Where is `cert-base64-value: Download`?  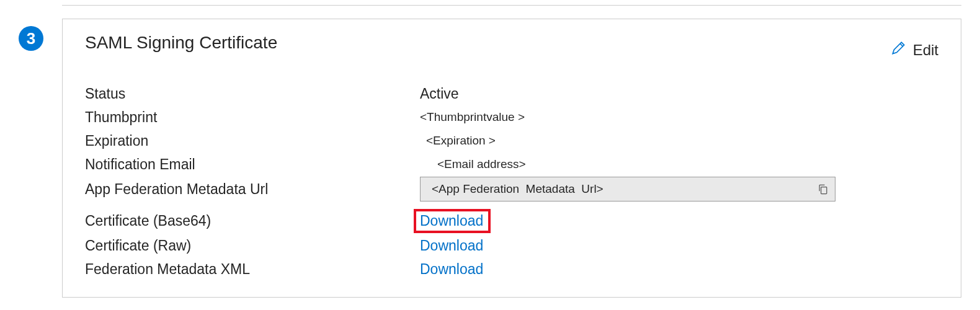 cert-base64-value: Download is located at coordinates (679, 221).